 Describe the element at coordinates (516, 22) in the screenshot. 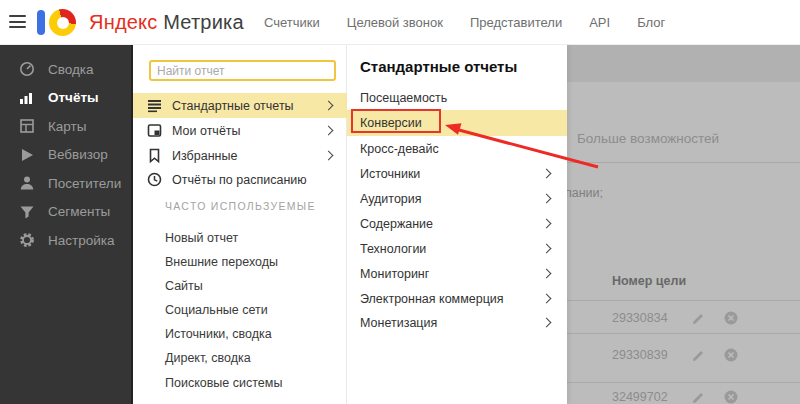

I see `nav-representatives: Представители` at that location.